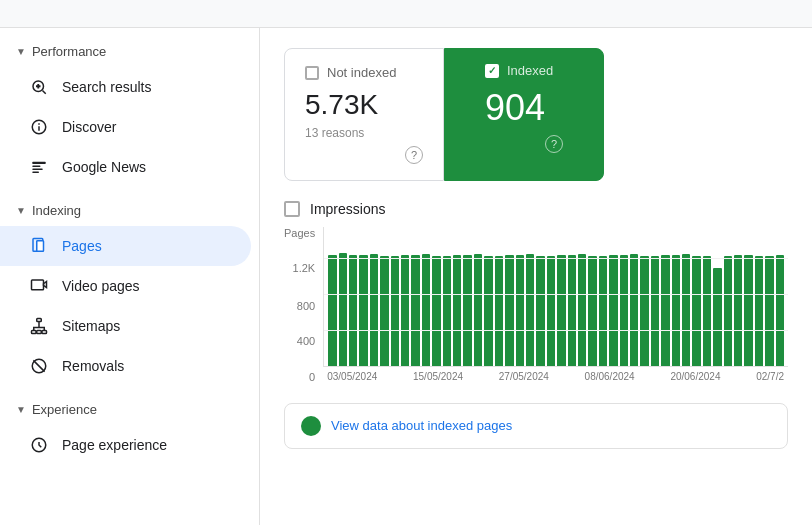 The image size is (812, 525). I want to click on x-label-1: 03/05/2024, so click(352, 376).